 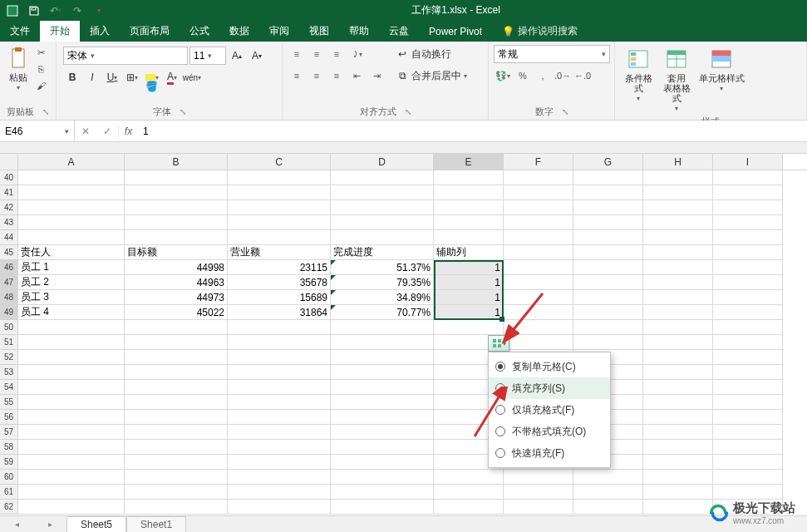 What do you see at coordinates (9, 387) in the screenshot?
I see `row-header: 54` at bounding box center [9, 387].